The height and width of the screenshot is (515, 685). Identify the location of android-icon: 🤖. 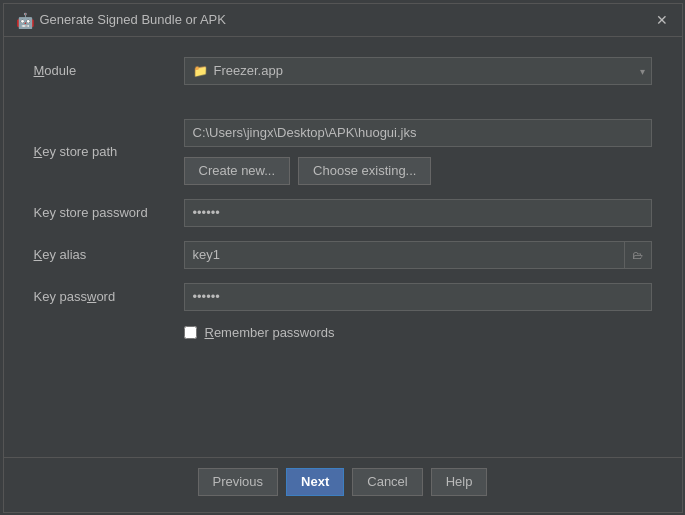
(24, 20).